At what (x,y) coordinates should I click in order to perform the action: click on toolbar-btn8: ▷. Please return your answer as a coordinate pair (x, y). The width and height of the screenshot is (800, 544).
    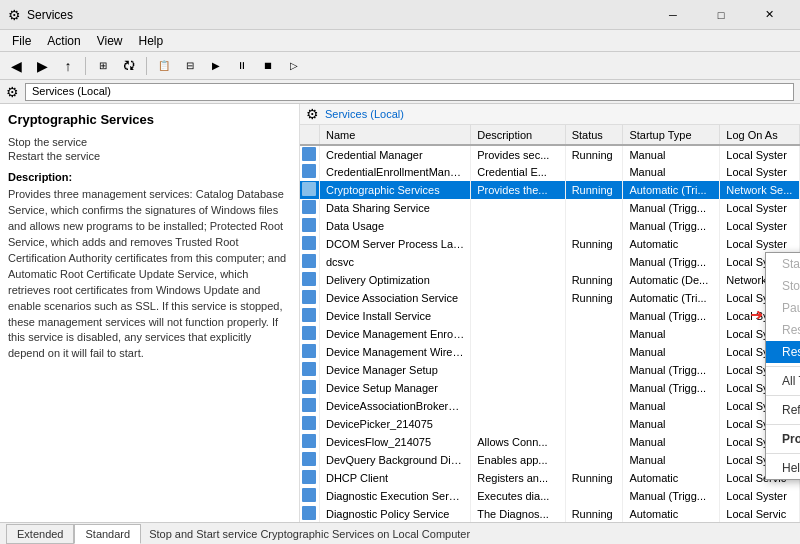
    Looking at the image, I should click on (294, 66).